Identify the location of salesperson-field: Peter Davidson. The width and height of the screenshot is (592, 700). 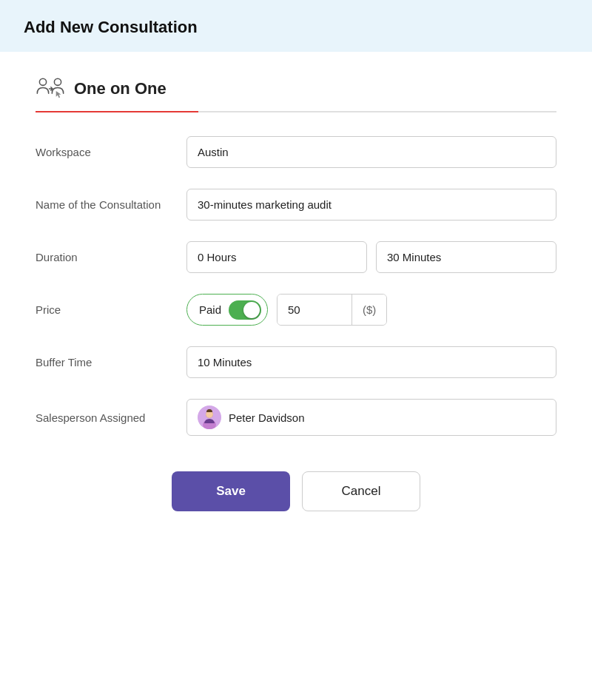
(371, 417).